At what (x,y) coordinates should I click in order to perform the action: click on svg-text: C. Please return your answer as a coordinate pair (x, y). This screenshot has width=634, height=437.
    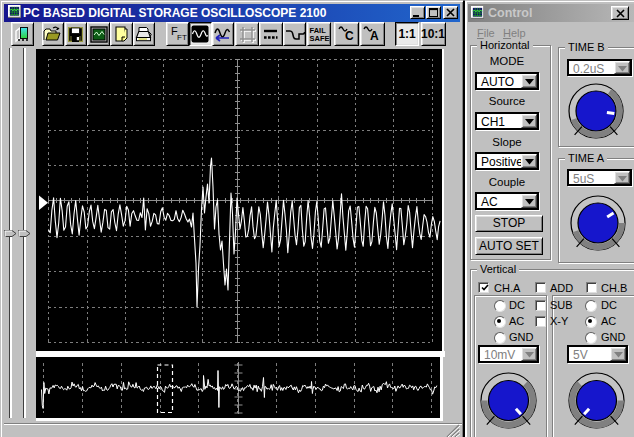
    Looking at the image, I should click on (350, 36).